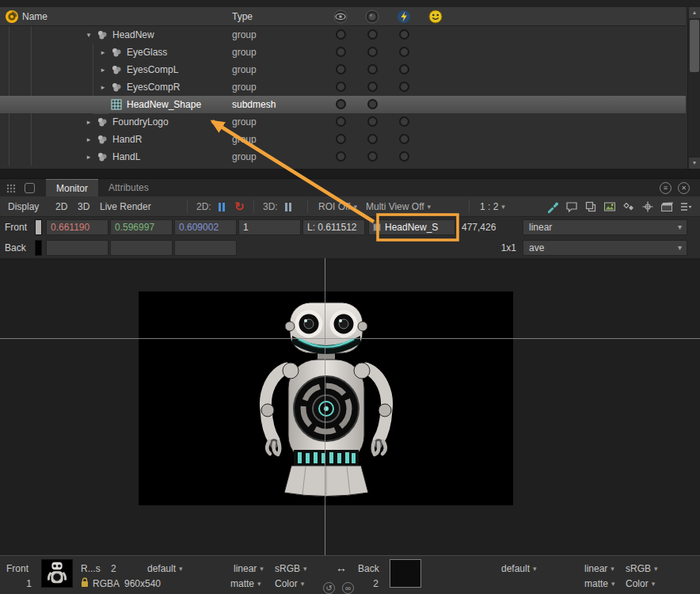  What do you see at coordinates (85, 583) in the screenshot?
I see `lock-icon` at bounding box center [85, 583].